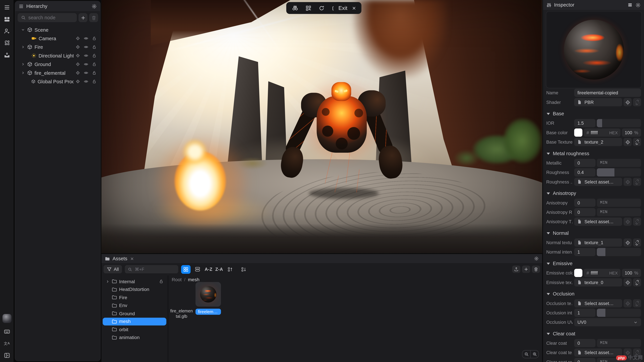  Describe the element at coordinates (308, 8) in the screenshot. I see `qr-code-icon` at that location.